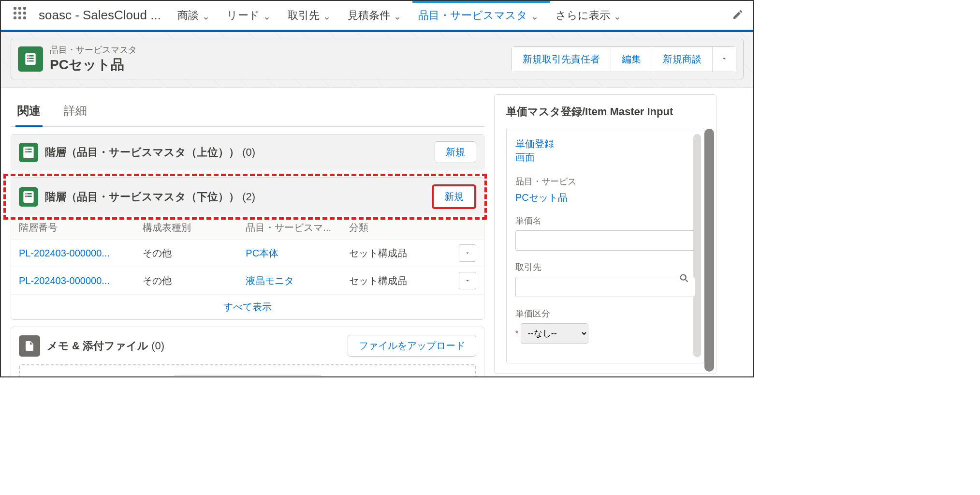  I want to click on record-title: 品目・サービスマスタ PCセット品, so click(93, 59).